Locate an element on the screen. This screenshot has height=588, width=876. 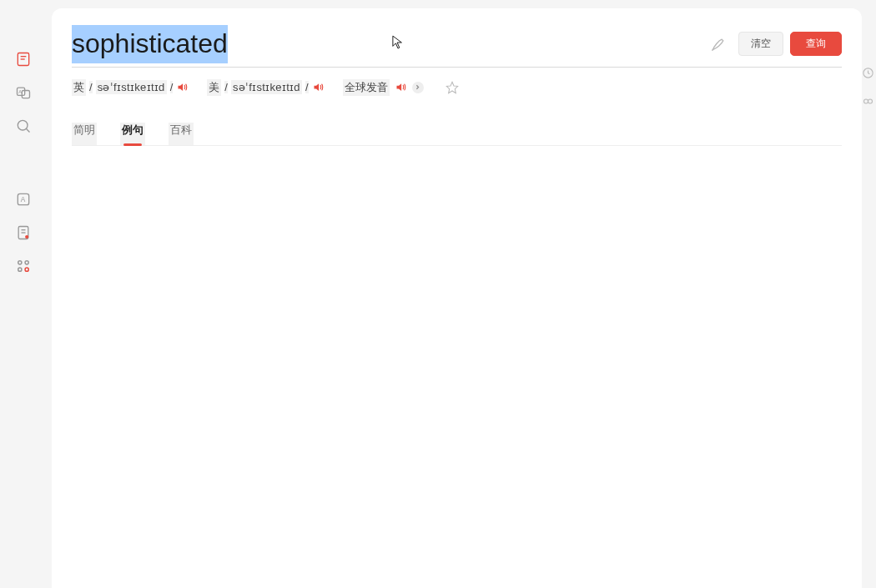
right-rail is located at coordinates (869, 294).